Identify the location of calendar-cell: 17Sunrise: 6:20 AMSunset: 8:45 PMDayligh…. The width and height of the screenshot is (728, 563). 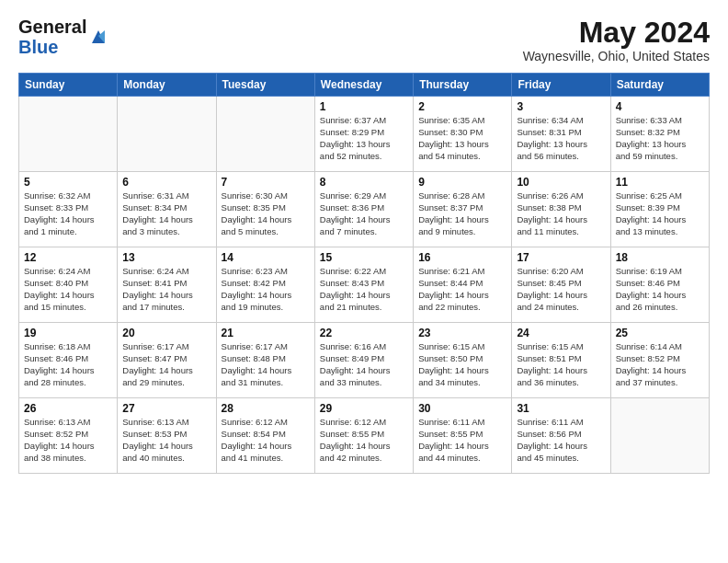
(561, 285).